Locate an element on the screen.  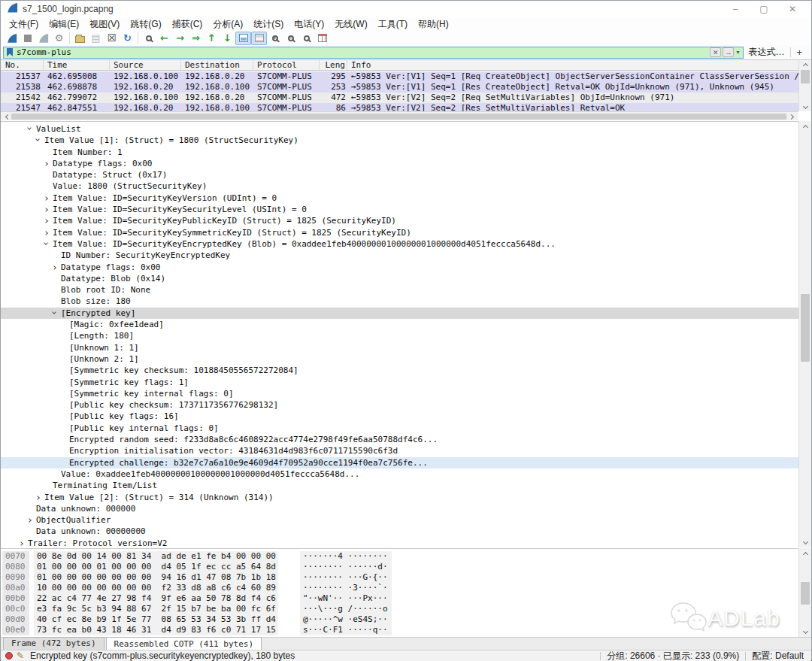
open-file-icon is located at coordinates (80, 38).